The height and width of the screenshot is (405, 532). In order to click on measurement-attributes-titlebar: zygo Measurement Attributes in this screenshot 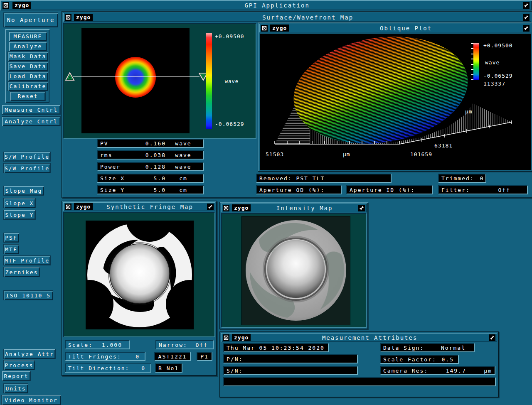, I will do `click(359, 337)`.